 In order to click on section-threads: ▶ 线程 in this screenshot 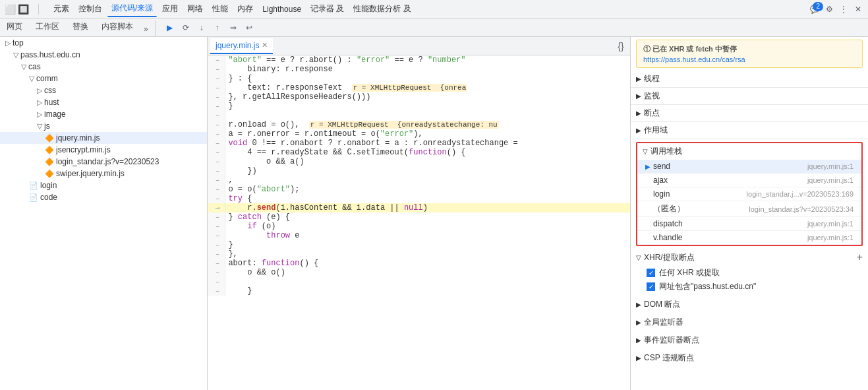, I will do `click(749, 79)`.